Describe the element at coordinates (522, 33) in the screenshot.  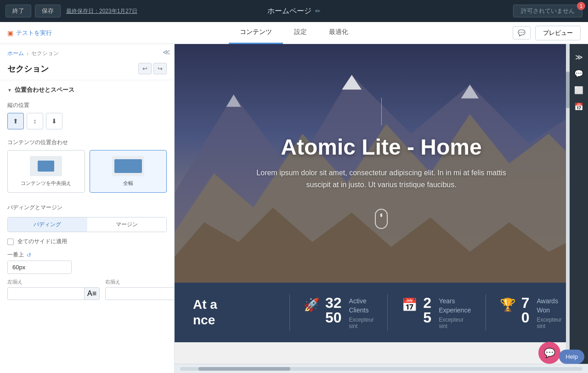
I see `comment-button: 💬` at that location.